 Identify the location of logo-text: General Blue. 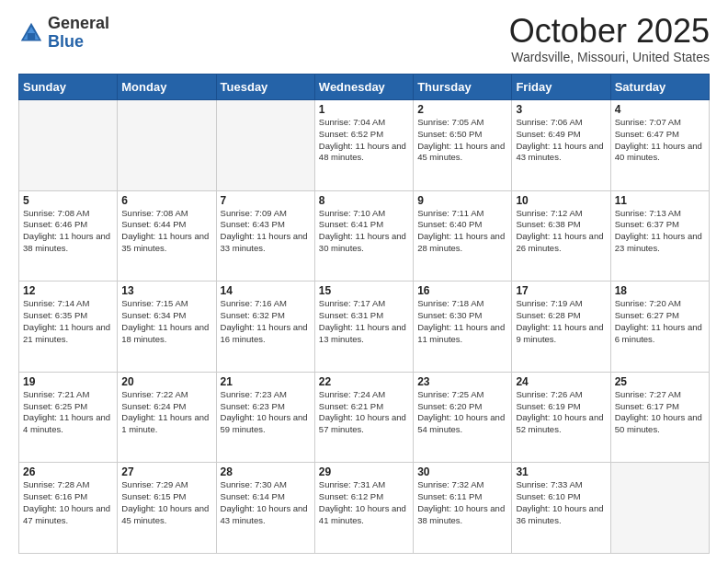
(79, 33).